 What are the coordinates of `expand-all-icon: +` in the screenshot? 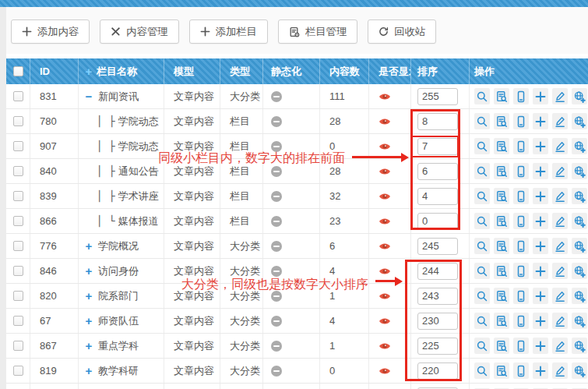 It's located at (89, 72).